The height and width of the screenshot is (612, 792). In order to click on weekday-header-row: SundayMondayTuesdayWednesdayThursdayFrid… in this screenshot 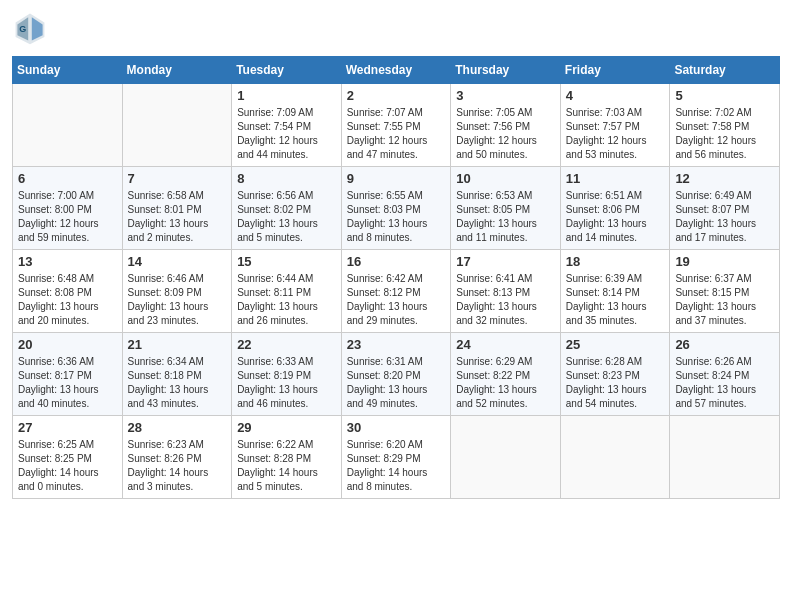, I will do `click(396, 70)`.